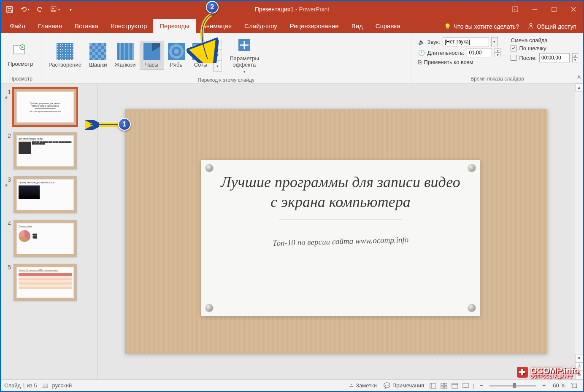 Image resolution: width=584 pixels, height=392 pixels. I want to click on collapse-ribbon-icon: ᐱ, so click(579, 78).